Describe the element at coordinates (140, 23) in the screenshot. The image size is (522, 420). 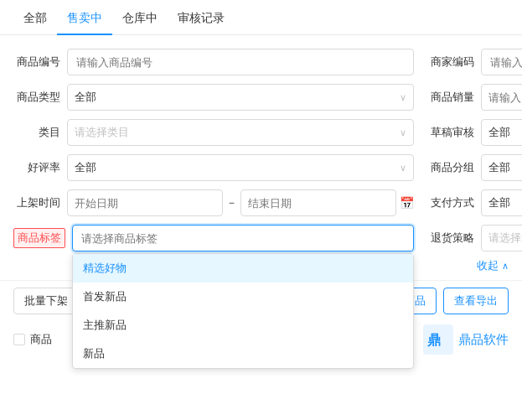
I see `tab-warehouse: 仓库中` at that location.